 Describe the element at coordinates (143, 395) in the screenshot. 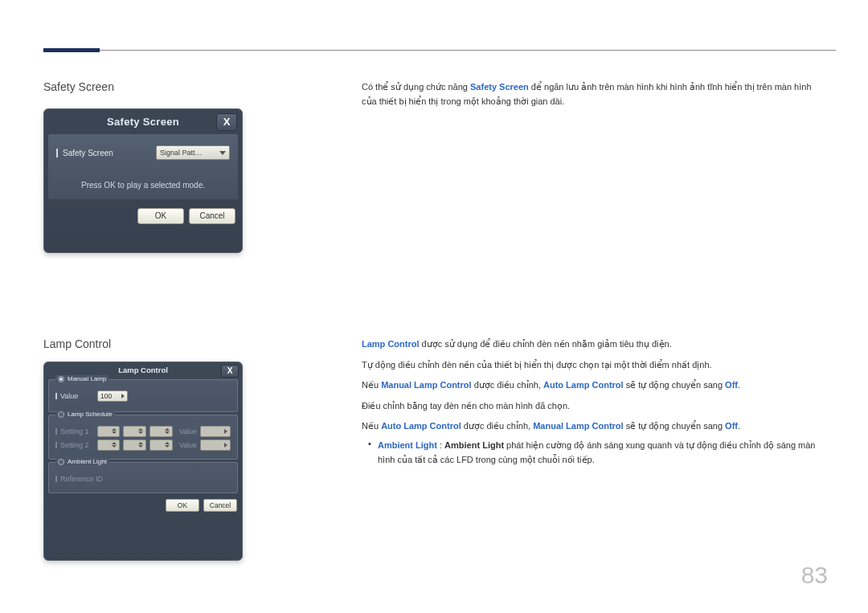

I see `value-row: Value 100` at that location.